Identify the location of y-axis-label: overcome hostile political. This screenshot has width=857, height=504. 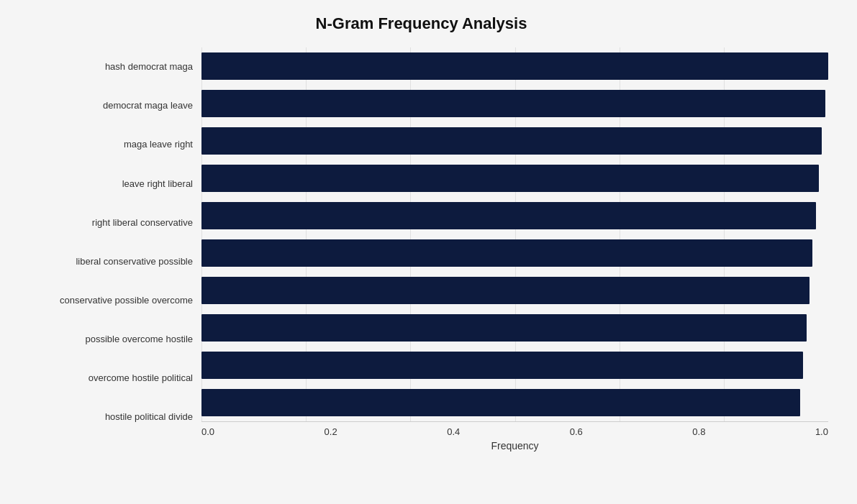
(141, 378).